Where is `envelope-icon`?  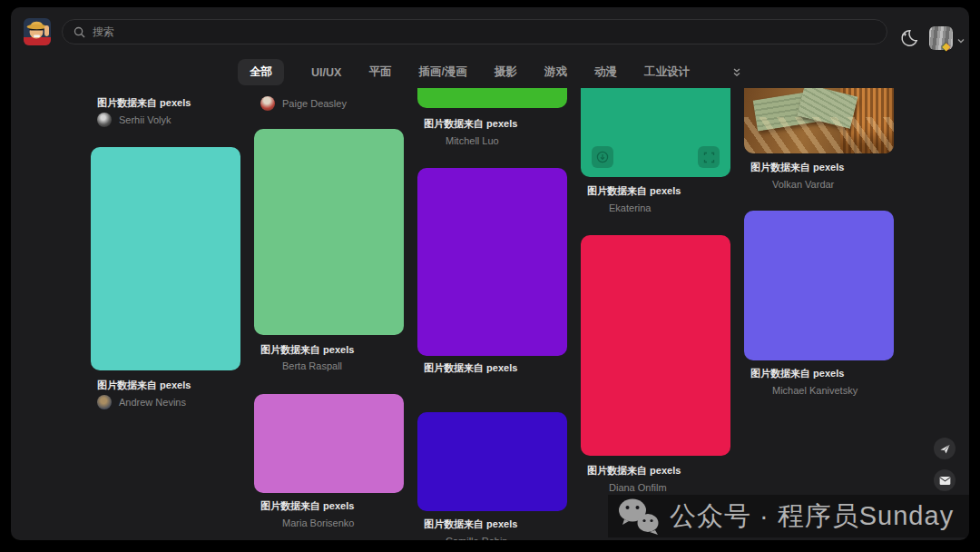
envelope-icon is located at coordinates (946, 481).